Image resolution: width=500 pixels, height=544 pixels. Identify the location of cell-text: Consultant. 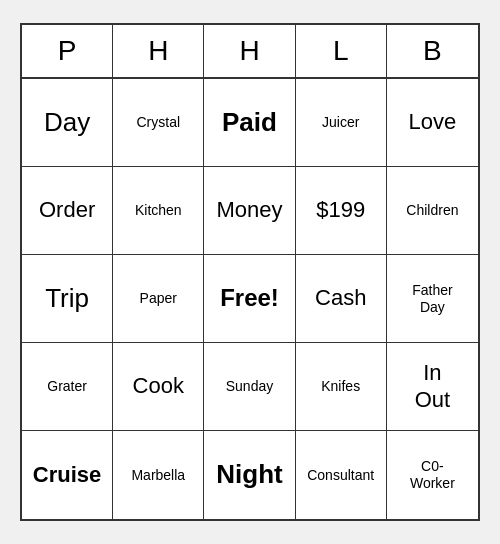
(340, 476).